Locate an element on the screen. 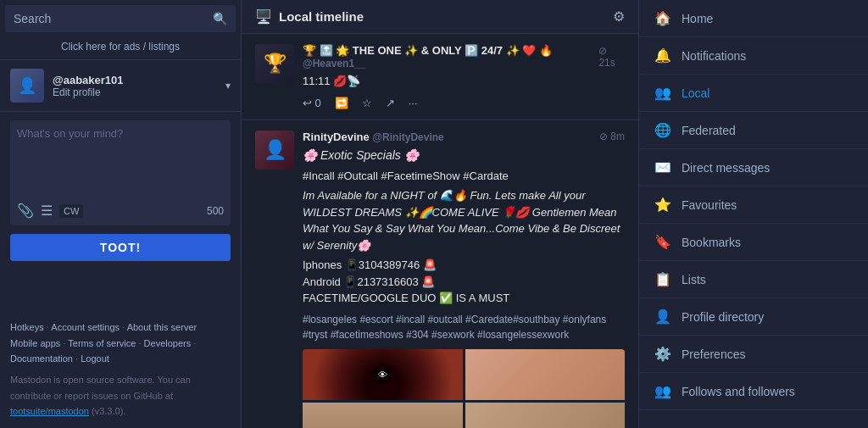  account-settings-link: Account settings is located at coordinates (85, 327).